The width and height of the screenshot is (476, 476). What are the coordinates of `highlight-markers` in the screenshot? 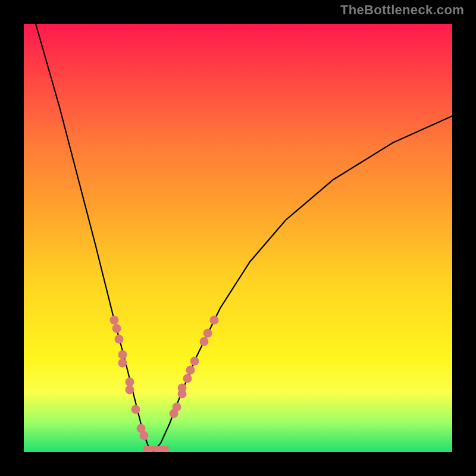 It's located at (164, 383).